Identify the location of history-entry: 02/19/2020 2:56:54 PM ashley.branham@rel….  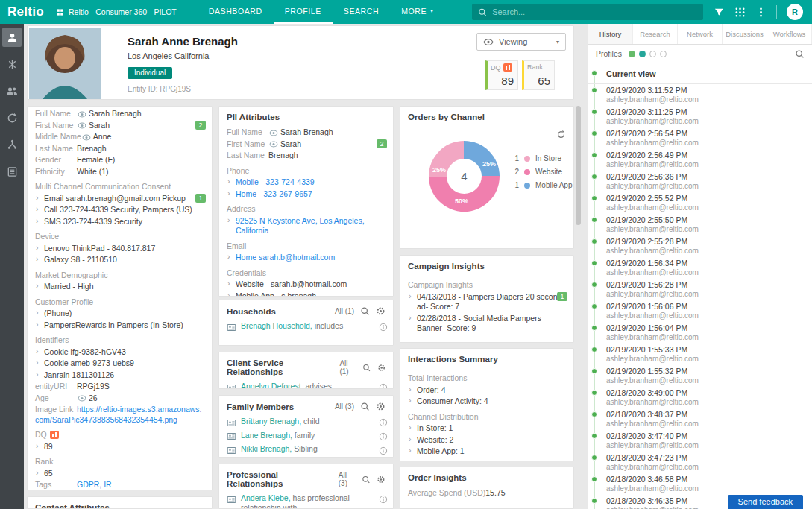
(700, 139).